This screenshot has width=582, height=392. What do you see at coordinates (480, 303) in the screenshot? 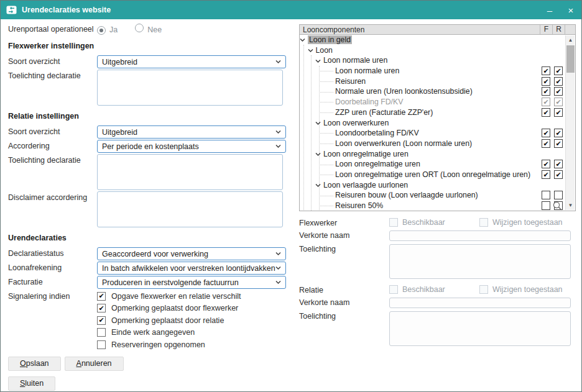
I see `relatie-verkorte-naam-input` at bounding box center [480, 303].